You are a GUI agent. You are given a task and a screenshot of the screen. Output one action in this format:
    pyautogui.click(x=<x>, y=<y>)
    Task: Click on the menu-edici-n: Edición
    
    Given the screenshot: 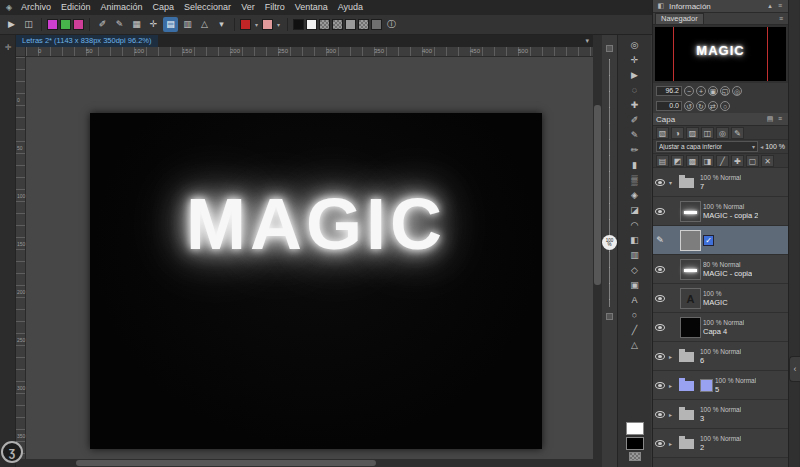 What is the action you would take?
    pyautogui.click(x=76, y=8)
    